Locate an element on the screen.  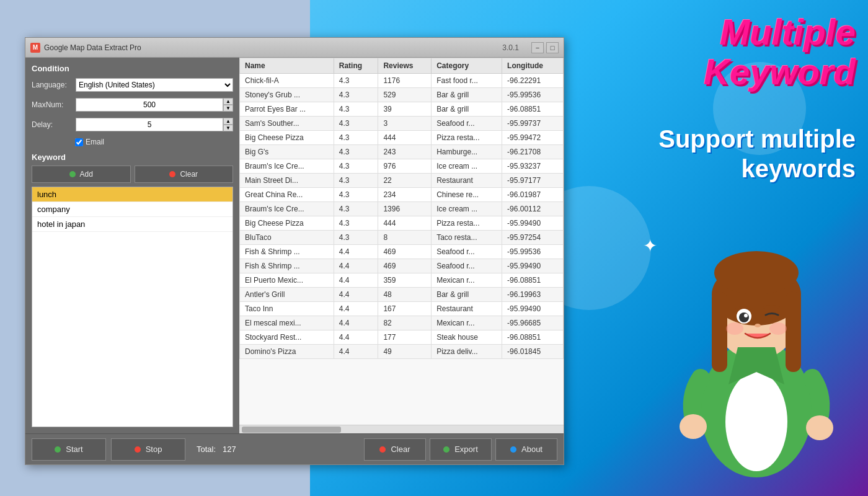
table-cell: 167 is located at coordinates (405, 309).